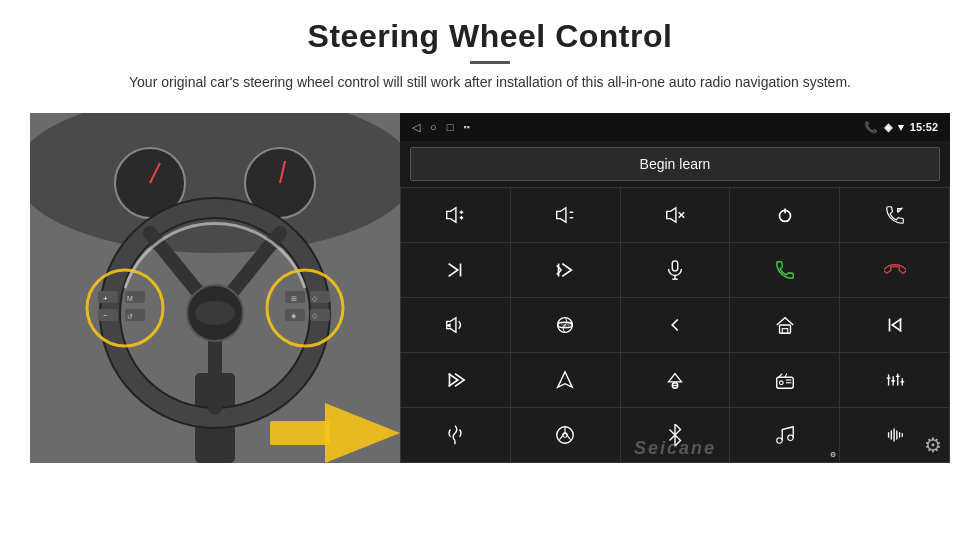  Describe the element at coordinates (784, 325) in the screenshot. I see `home-button` at that location.